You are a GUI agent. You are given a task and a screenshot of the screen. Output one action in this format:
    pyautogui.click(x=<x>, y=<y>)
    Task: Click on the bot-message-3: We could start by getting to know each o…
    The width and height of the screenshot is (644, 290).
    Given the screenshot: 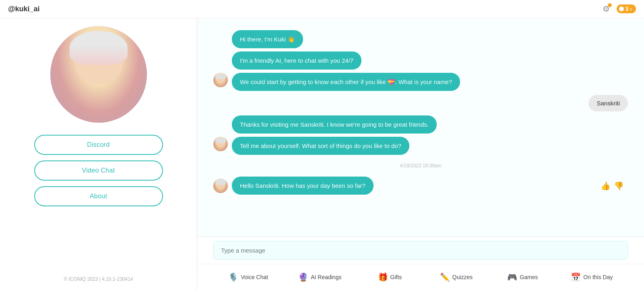 What is the action you would take?
    pyautogui.click(x=346, y=82)
    